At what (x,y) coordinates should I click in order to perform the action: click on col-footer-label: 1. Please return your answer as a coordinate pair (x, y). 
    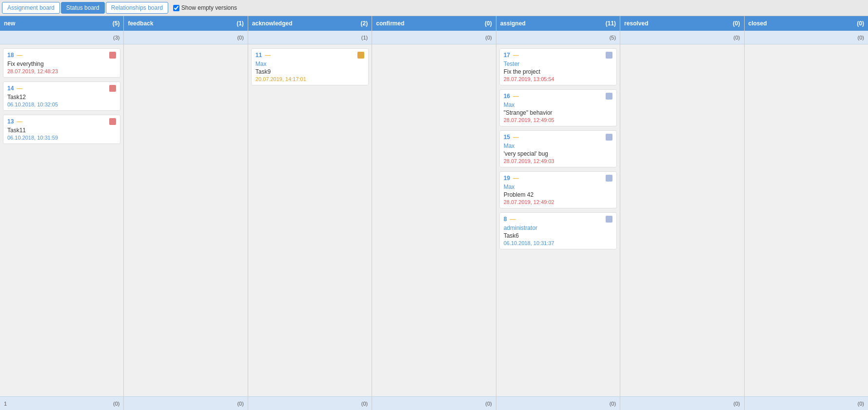
    Looking at the image, I should click on (5, 404).